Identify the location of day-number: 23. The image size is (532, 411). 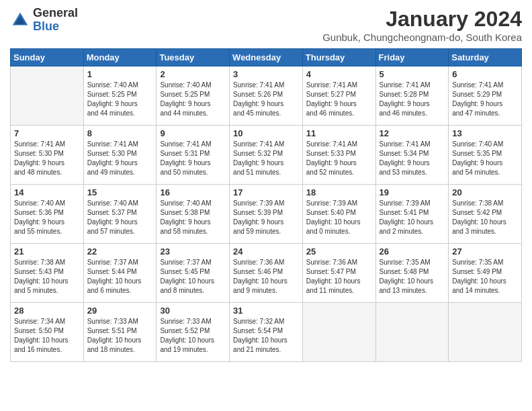
(193, 251).